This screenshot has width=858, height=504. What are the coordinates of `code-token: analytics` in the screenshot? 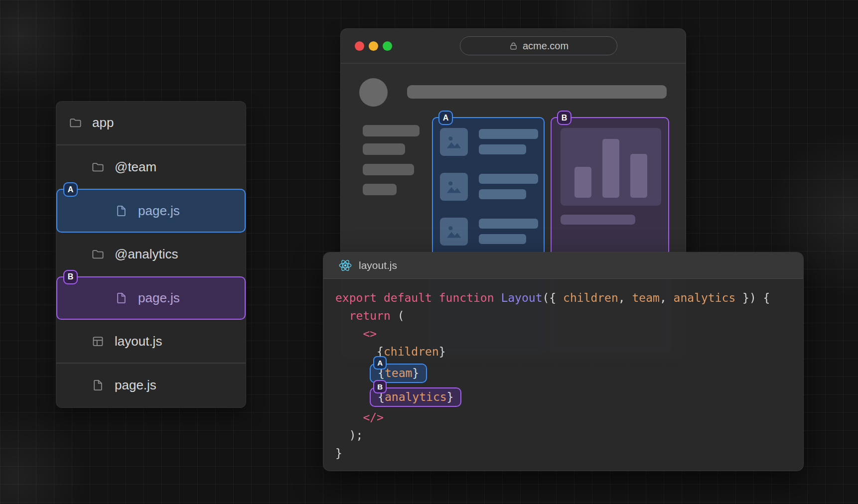 It's located at (705, 298).